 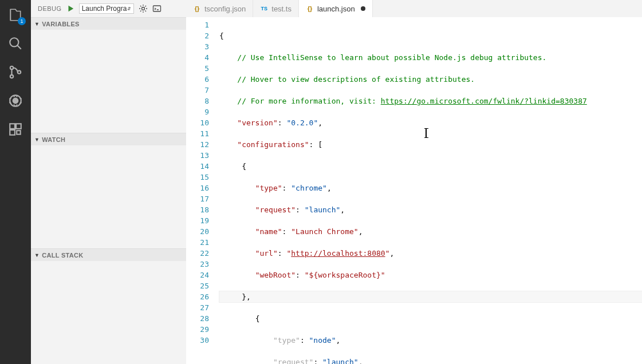 I want to click on tab-test-ts: TS test.ts, so click(x=276, y=9).